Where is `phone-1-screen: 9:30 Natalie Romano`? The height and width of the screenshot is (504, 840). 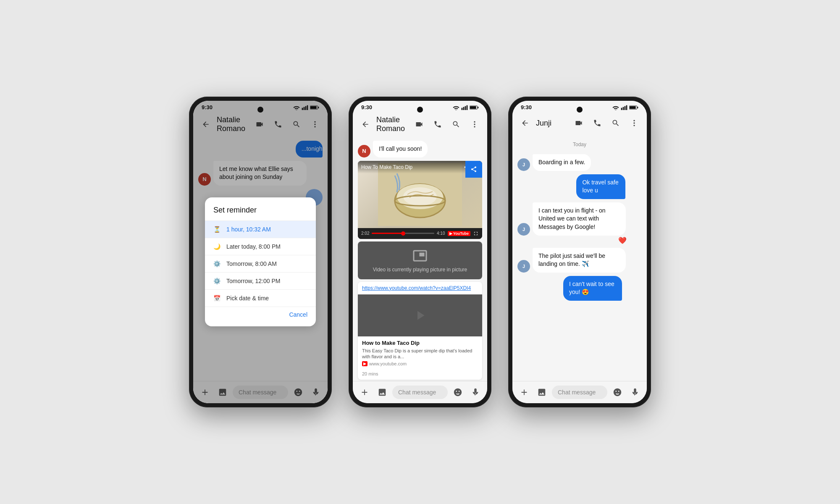 phone-1-screen: 9:30 Natalie Romano is located at coordinates (260, 252).